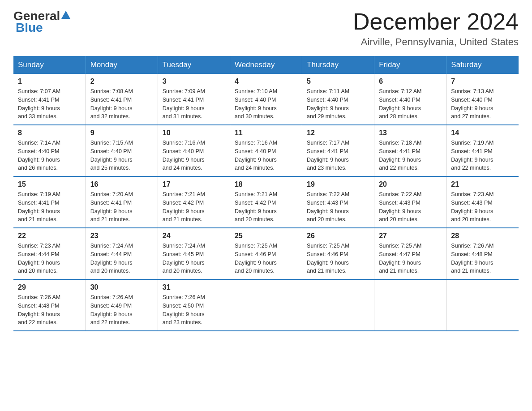  What do you see at coordinates (194, 236) in the screenshot?
I see `day-number: 24` at bounding box center [194, 236].